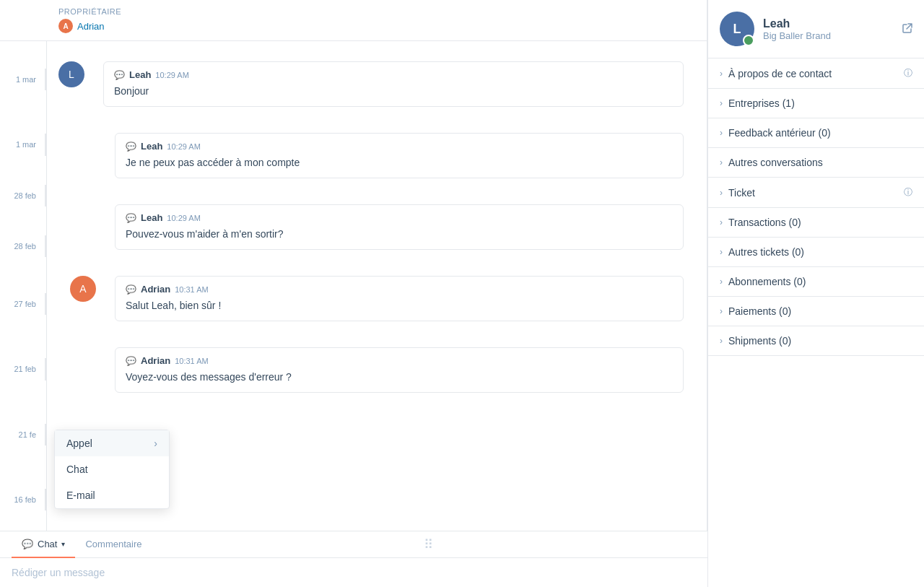 The width and height of the screenshot is (924, 587). I want to click on leah-avatar-1: L, so click(71, 74).